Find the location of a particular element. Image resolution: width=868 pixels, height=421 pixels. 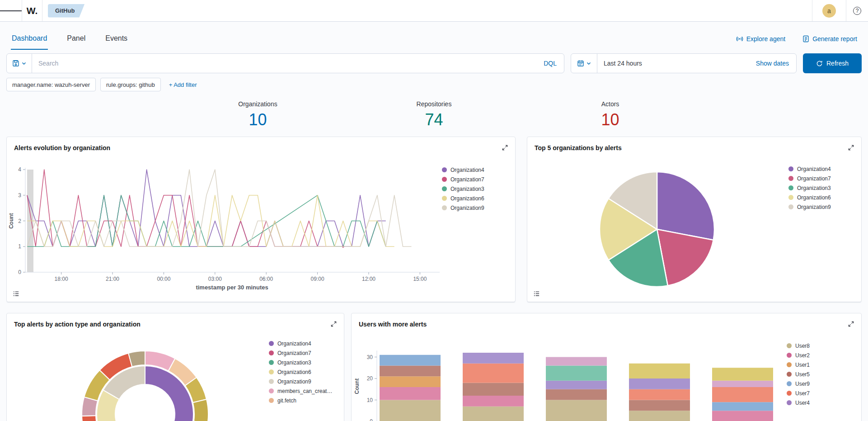

legend-label: User8 is located at coordinates (802, 346).